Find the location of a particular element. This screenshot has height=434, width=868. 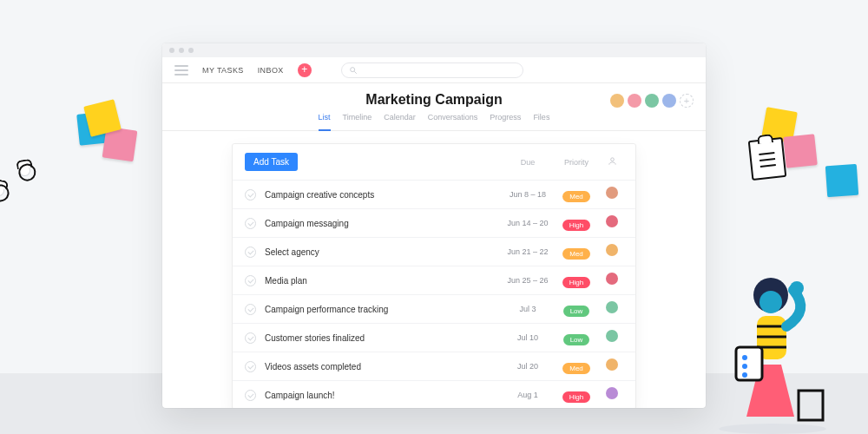

task-due: Jul 20 is located at coordinates (528, 366).